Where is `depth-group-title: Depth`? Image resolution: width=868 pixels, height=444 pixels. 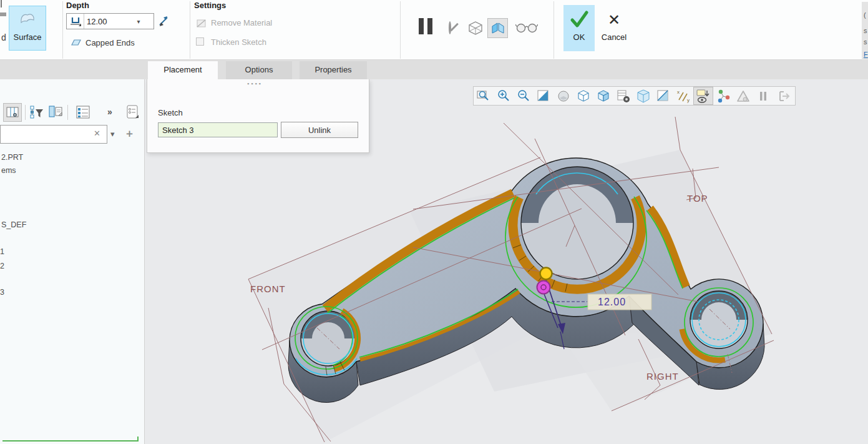 depth-group-title: Depth is located at coordinates (77, 5).